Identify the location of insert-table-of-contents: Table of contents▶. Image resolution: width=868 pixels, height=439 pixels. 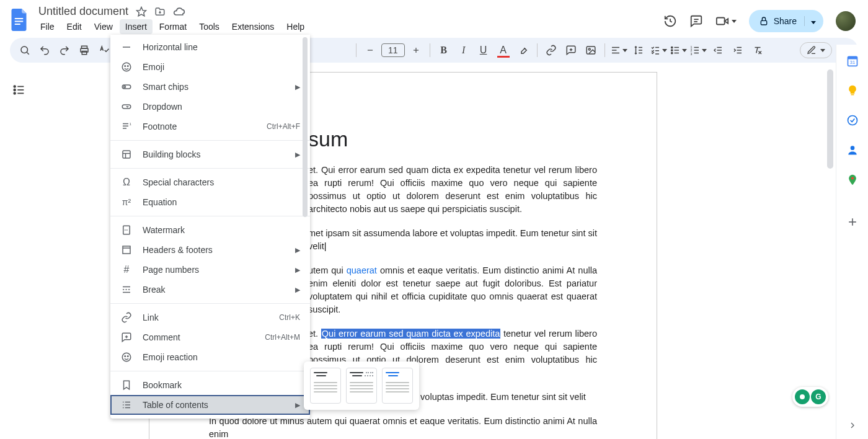
(210, 405).